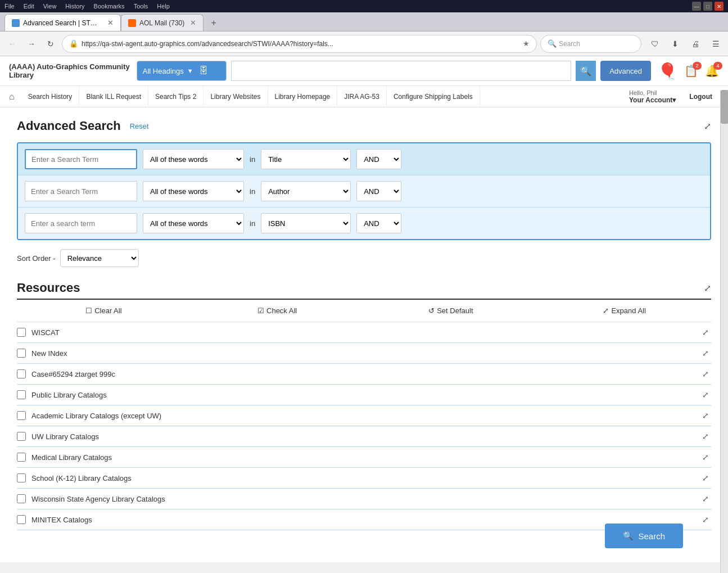 Image resolution: width=728 pixels, height=573 pixels. What do you see at coordinates (379, 191) in the screenshot?
I see `boolean-select-2: AND OR NOT` at bounding box center [379, 191].